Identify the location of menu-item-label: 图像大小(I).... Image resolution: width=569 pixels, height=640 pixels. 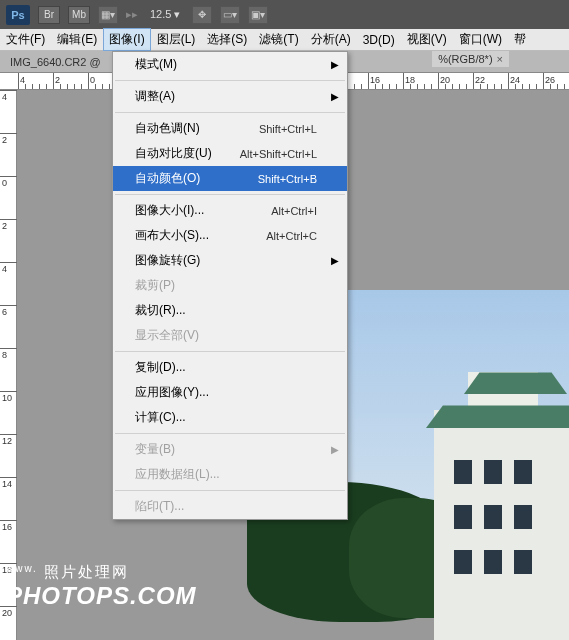
(170, 210).